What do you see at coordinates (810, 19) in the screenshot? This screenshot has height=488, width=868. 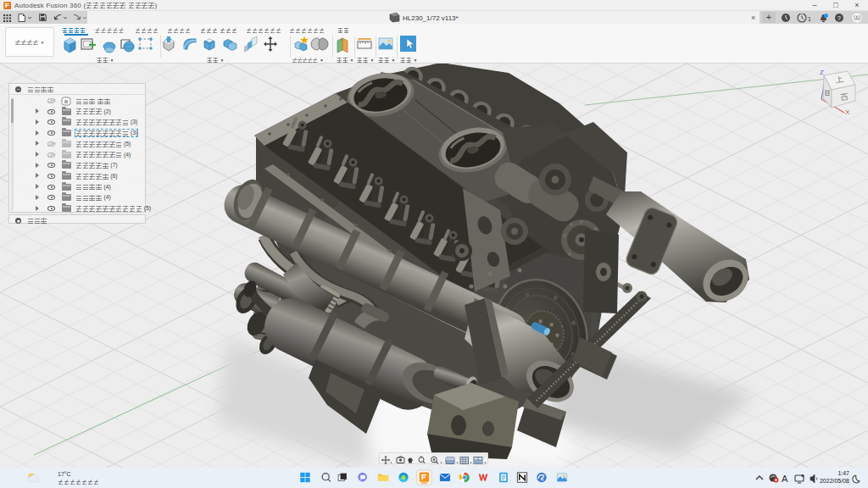 I see `svg-text: 1` at bounding box center [810, 19].